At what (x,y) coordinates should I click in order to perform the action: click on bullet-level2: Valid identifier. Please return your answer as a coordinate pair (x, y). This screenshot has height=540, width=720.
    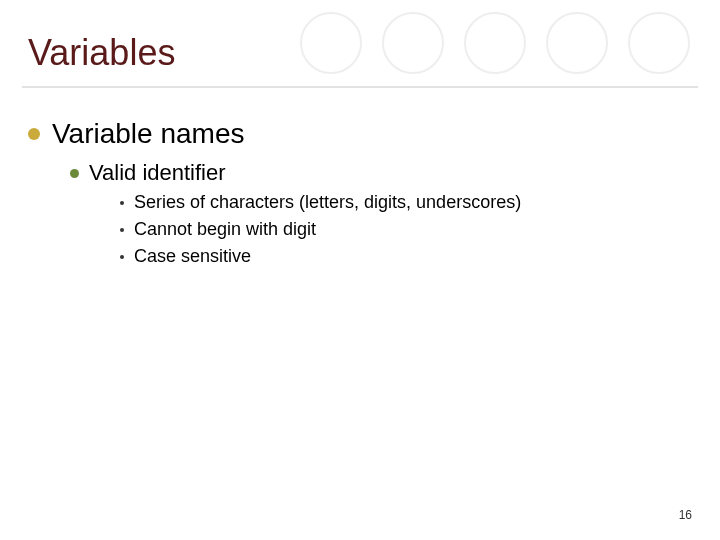
    Looking at the image, I should click on (375, 173).